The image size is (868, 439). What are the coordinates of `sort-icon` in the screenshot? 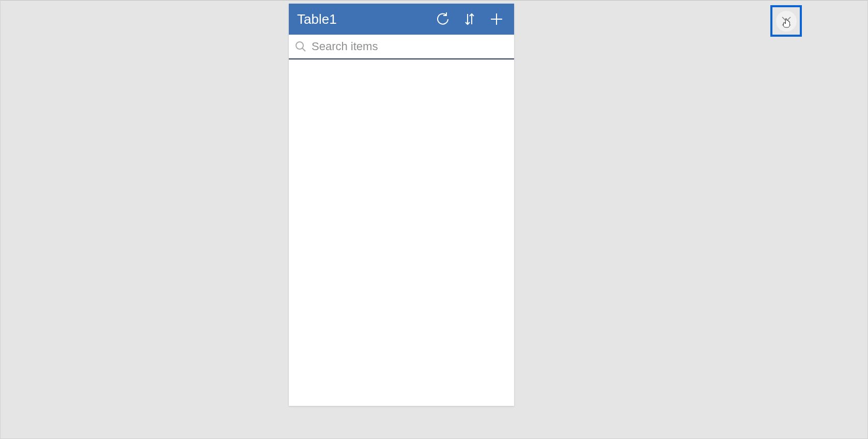 It's located at (470, 19).